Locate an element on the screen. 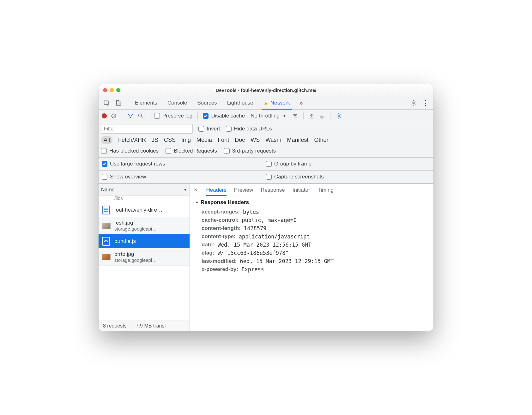 The width and height of the screenshot is (532, 415). name-column-header: Name ▼ is located at coordinates (144, 190).